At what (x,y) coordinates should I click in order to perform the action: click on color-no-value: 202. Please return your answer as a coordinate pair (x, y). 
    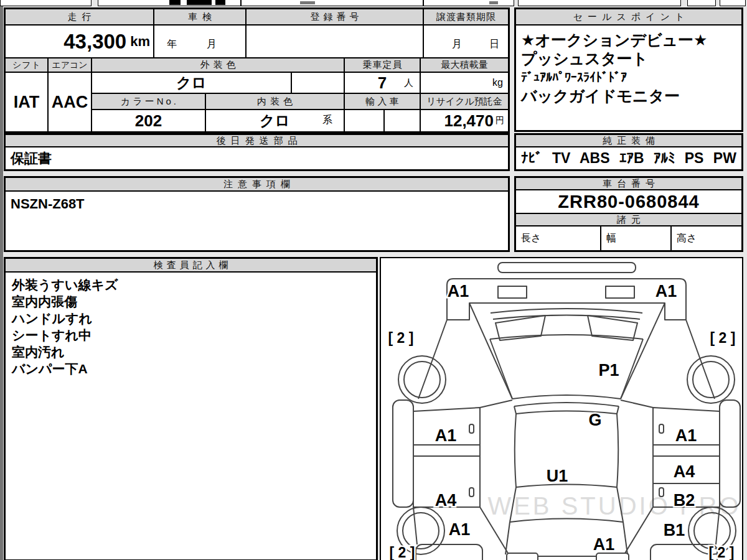
    Looking at the image, I should click on (148, 121).